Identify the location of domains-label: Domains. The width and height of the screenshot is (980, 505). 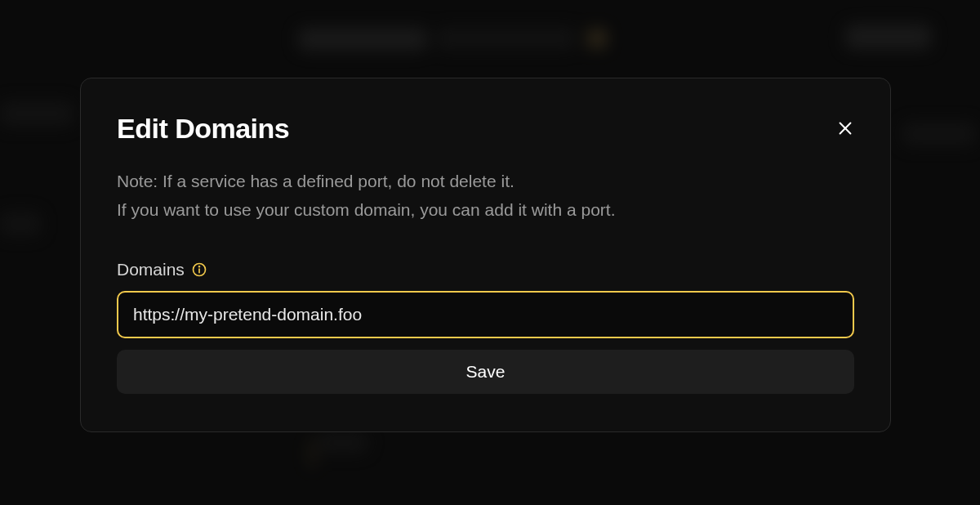
(150, 270).